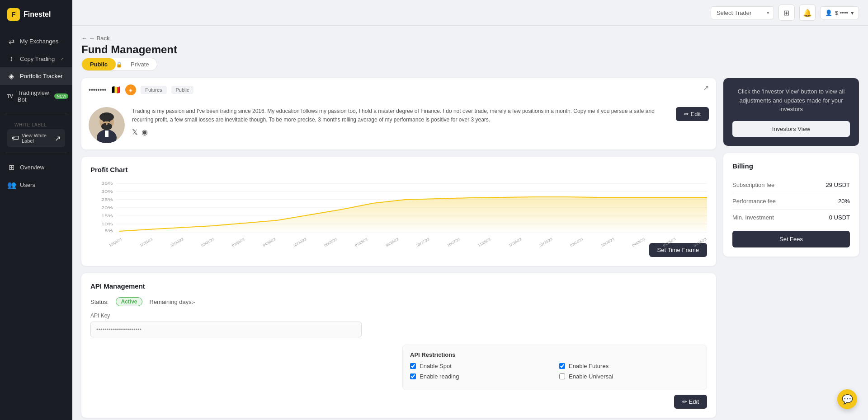 This screenshot has height=420, width=868. What do you see at coordinates (791, 218) in the screenshot?
I see `billing-investment-row: Min. Investment 0 USDT` at bounding box center [791, 218].